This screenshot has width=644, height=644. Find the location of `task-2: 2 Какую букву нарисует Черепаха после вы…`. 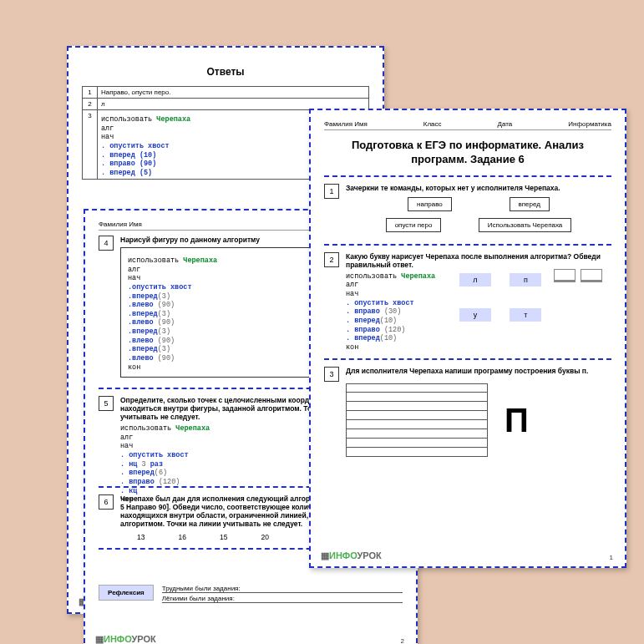

task-2: 2 Какую букву нарисует Черепаха после вы… is located at coordinates (468, 302).